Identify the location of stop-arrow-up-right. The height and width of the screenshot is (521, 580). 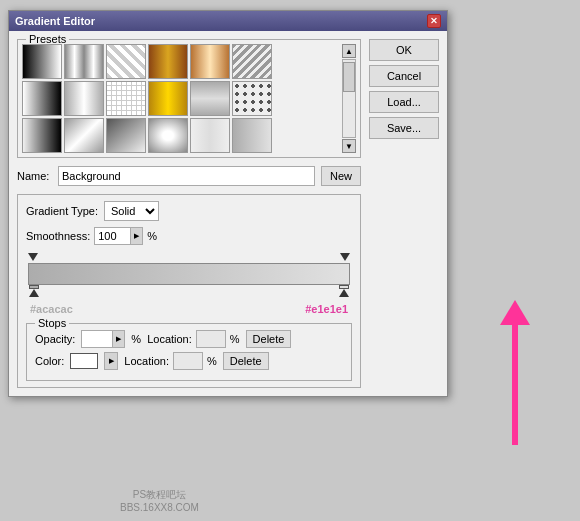
(344, 293).